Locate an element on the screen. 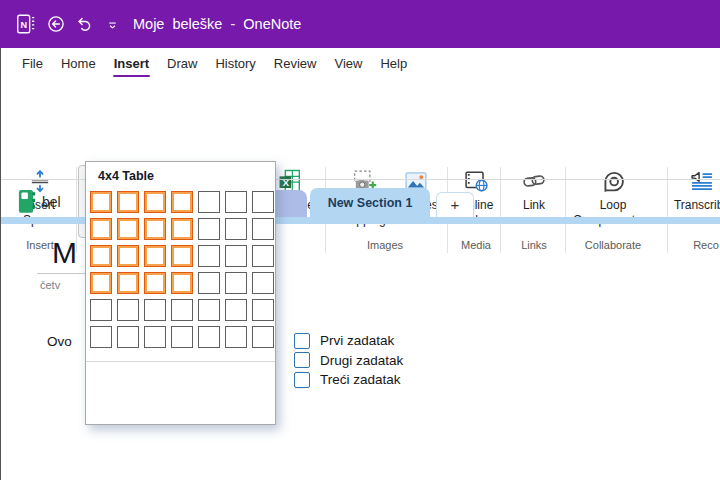 The image size is (720, 480). table-size-grid is located at coordinates (182, 270).